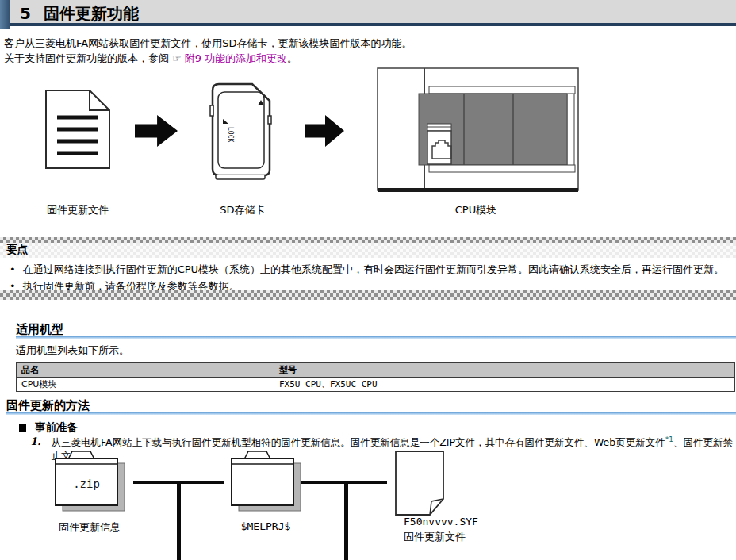  Describe the element at coordinates (393, 449) in the screenshot. I see `step-text: 从三菱电机FA网站上下载与执行固件更新机型相符的固件更新信息。固件更新信息是一个…` at that location.